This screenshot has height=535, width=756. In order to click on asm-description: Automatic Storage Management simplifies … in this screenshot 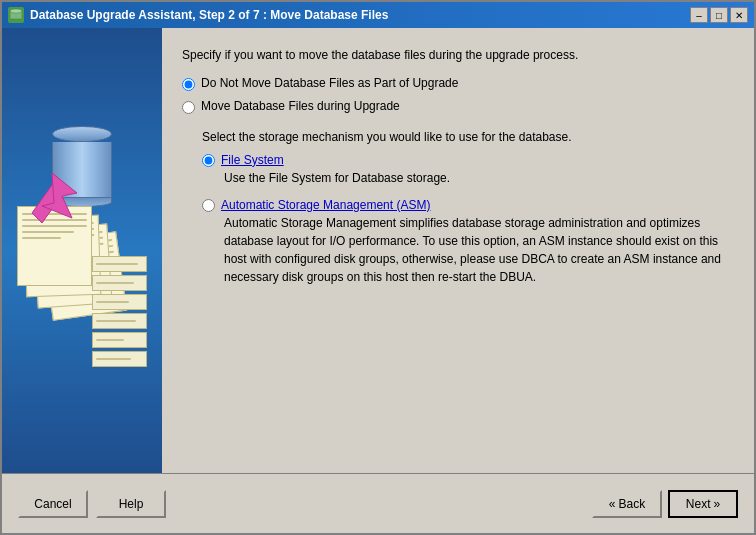, I will do `click(479, 250)`.